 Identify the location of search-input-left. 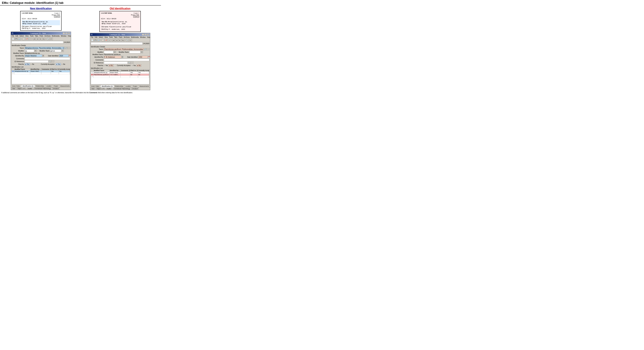
(38, 42).